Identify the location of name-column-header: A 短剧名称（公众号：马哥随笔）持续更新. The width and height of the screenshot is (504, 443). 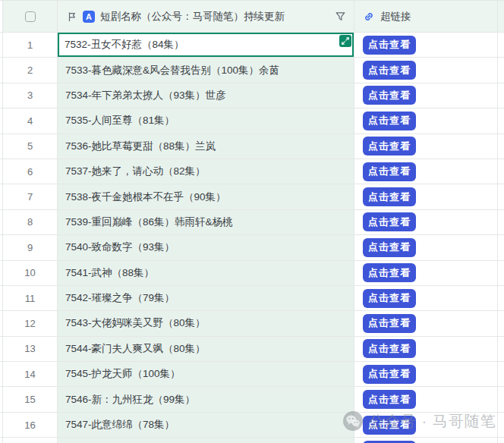
(206, 17).